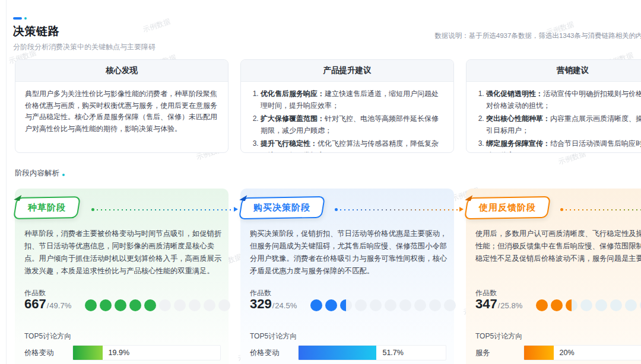  I want to click on topic-bar-track: 20%, so click(582, 353).